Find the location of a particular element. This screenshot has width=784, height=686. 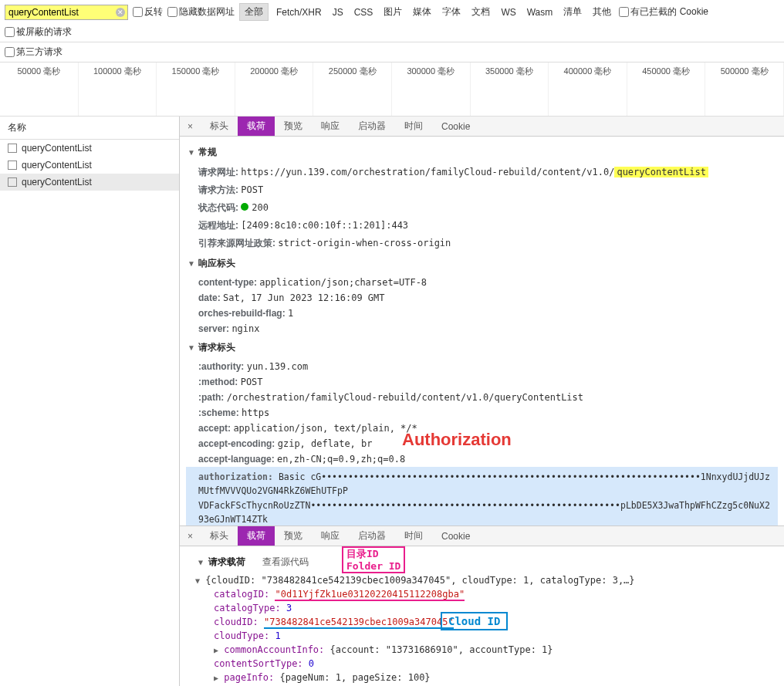

timeline: 50000 毫秒 100000 毫秒 150000 毫秒 200000 毫秒 2… is located at coordinates (392, 90).